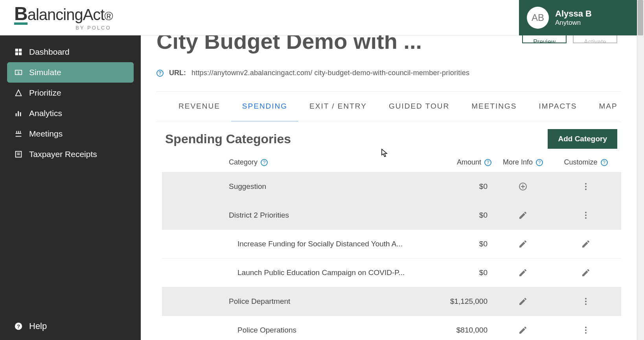 The height and width of the screenshot is (340, 644). What do you see at coordinates (45, 93) in the screenshot?
I see `sidebar-item-label: Prioritize` at bounding box center [45, 93].